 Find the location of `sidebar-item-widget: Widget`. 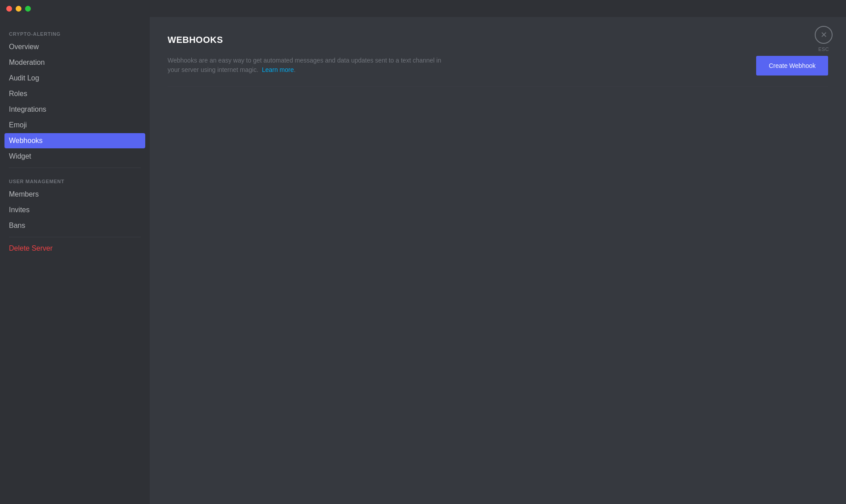

sidebar-item-widget: Widget is located at coordinates (75, 156).